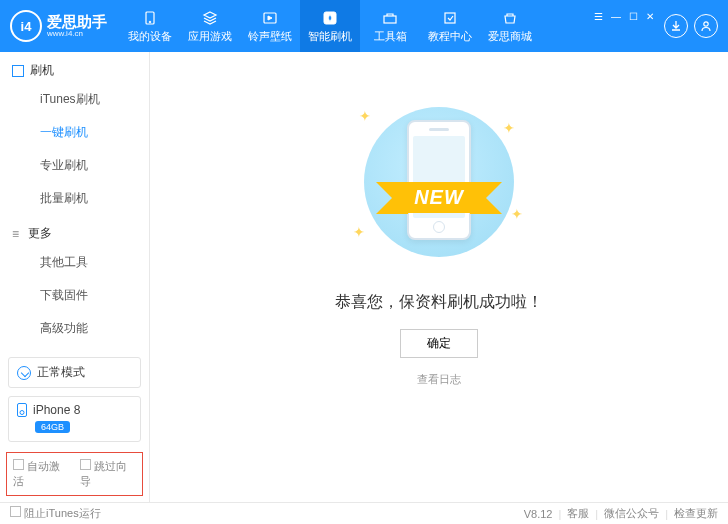 This screenshot has width=728, height=524. Describe the element at coordinates (56, 514) in the screenshot. I see `block-itunes-option: 阻止iTunes运行` at that location.